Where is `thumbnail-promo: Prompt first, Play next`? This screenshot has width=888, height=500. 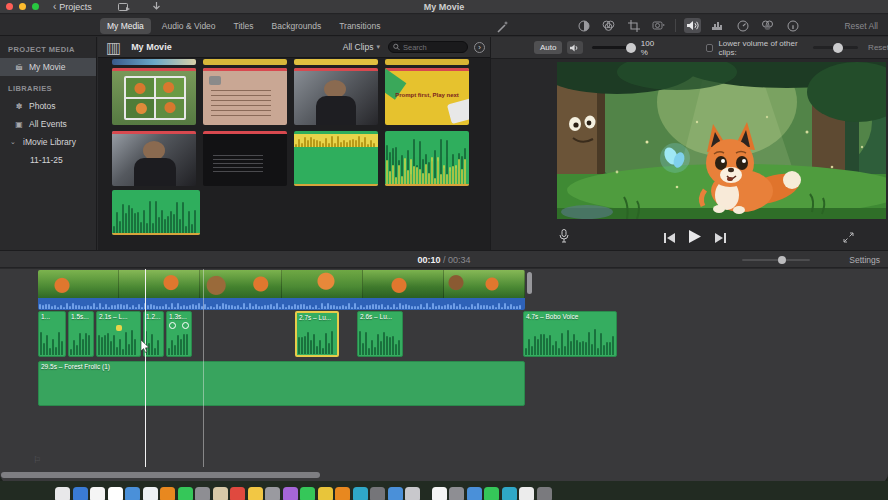 thumbnail-promo: Prompt first, Play next is located at coordinates (427, 96).